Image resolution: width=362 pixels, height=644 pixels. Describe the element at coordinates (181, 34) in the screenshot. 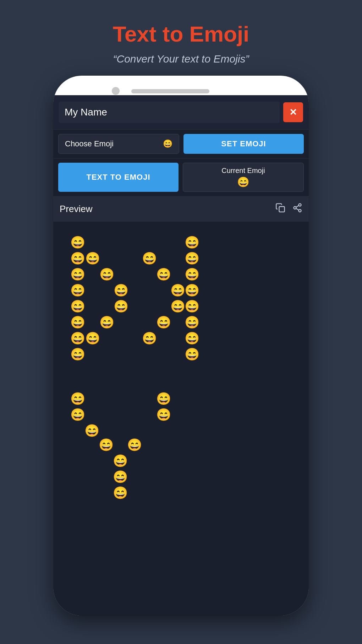

I see `page-title: Text to Emoji` at that location.